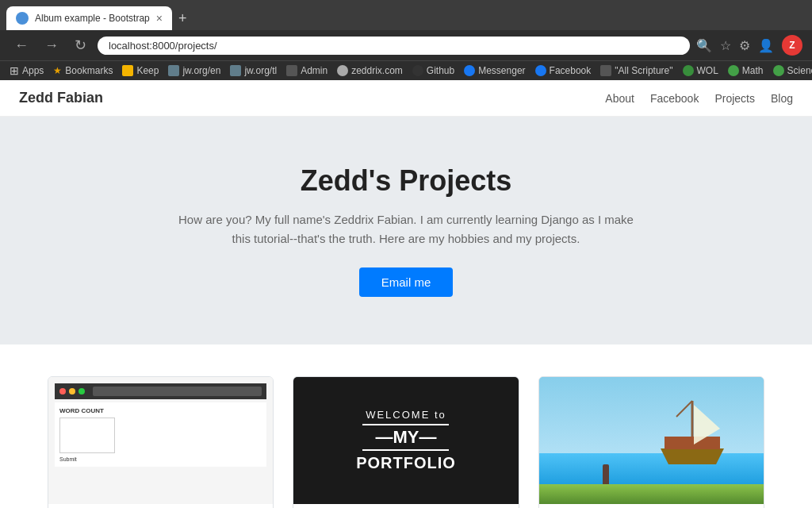  What do you see at coordinates (406, 15) in the screenshot?
I see `tab-bar: Album example - Bootstrap × +` at bounding box center [406, 15].